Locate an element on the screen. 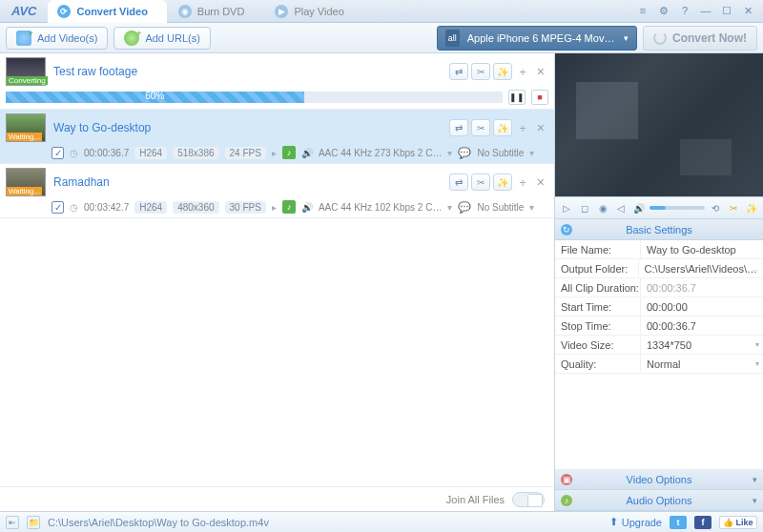  prop-file-name: File Name: Way to Go-desktop is located at coordinates (659, 250).